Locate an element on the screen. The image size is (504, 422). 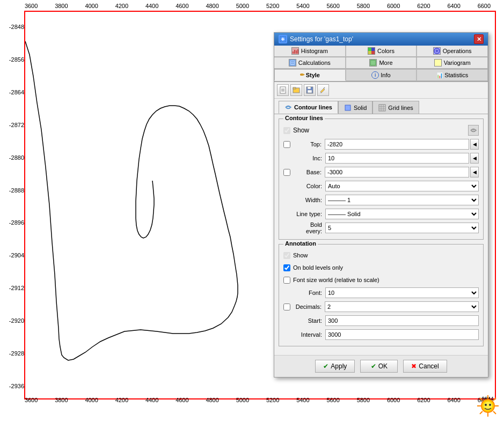
tab-more: More is located at coordinates (381, 63).